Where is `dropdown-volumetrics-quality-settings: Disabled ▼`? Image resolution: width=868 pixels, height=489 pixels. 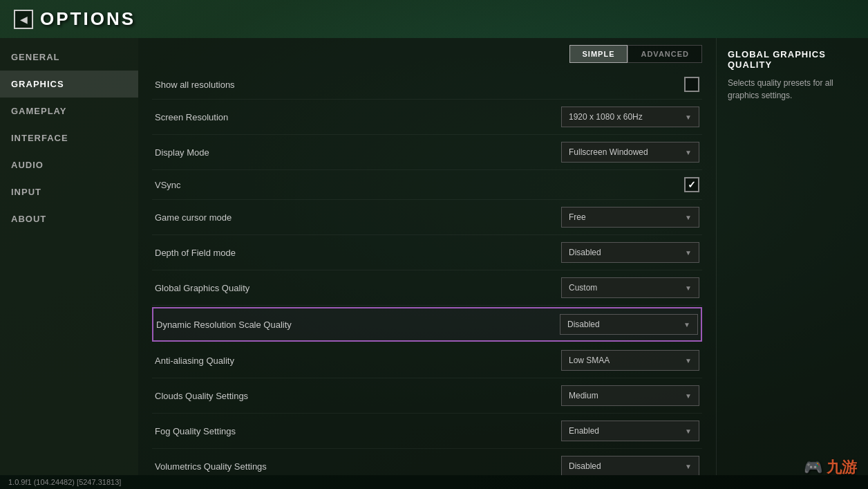
dropdown-volumetrics-quality-settings: Disabled ▼ is located at coordinates (630, 465).